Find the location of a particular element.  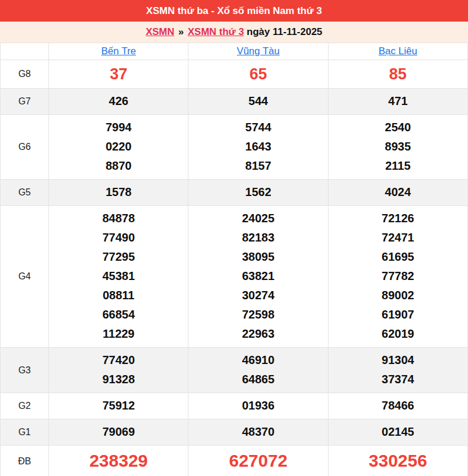

result-number: 89002 is located at coordinates (398, 295).